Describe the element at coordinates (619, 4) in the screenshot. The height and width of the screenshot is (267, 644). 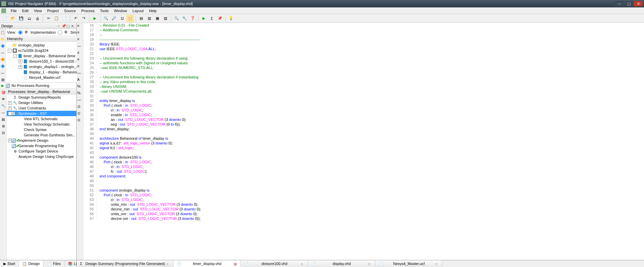
I see `minimize-button: ─` at that location.